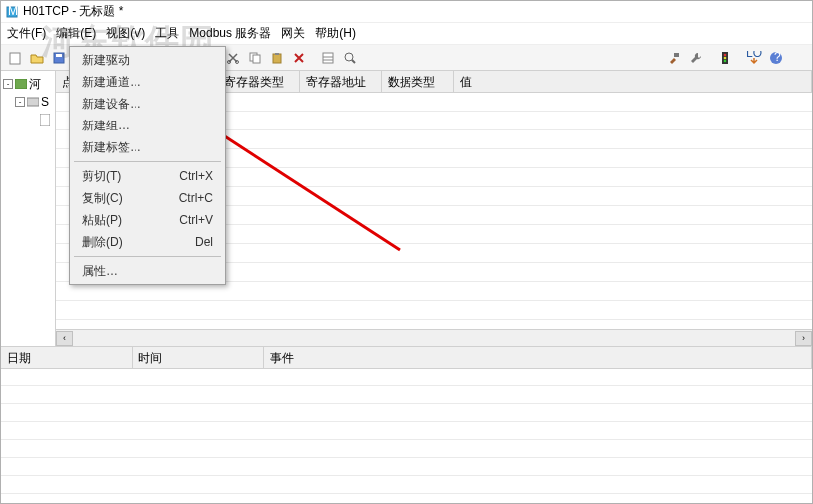 The height and width of the screenshot is (504, 813). Describe the element at coordinates (198, 357) in the screenshot. I see `log-col-time: 时间` at that location.